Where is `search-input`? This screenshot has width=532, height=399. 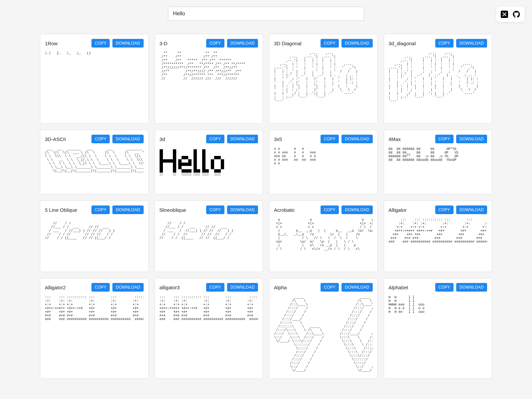 search-input is located at coordinates (266, 14).